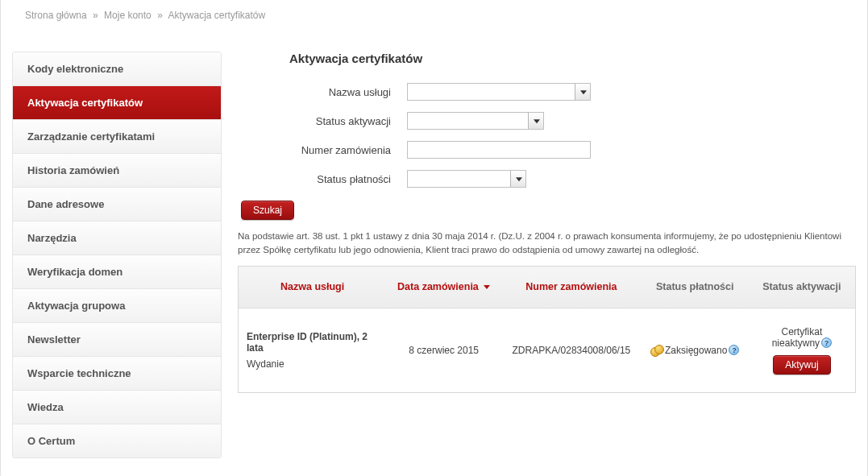  What do you see at coordinates (117, 238) in the screenshot?
I see `sidebar-item-narzedzia: Narzędzia` at bounding box center [117, 238].